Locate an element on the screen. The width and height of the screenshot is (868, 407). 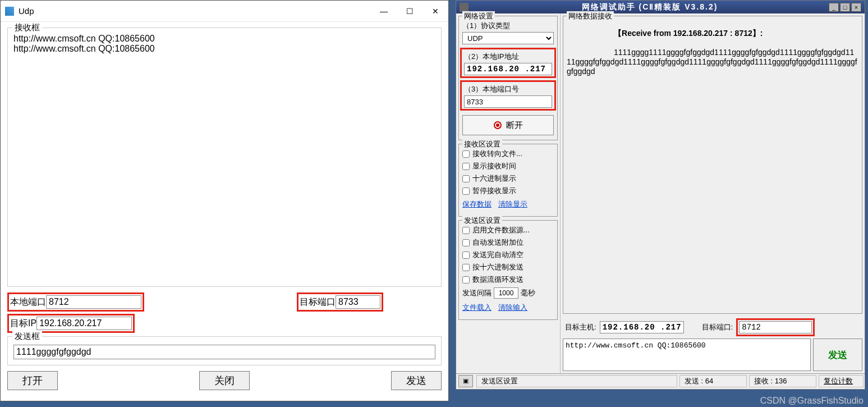
minimize-button: — is located at coordinates (384, 11).